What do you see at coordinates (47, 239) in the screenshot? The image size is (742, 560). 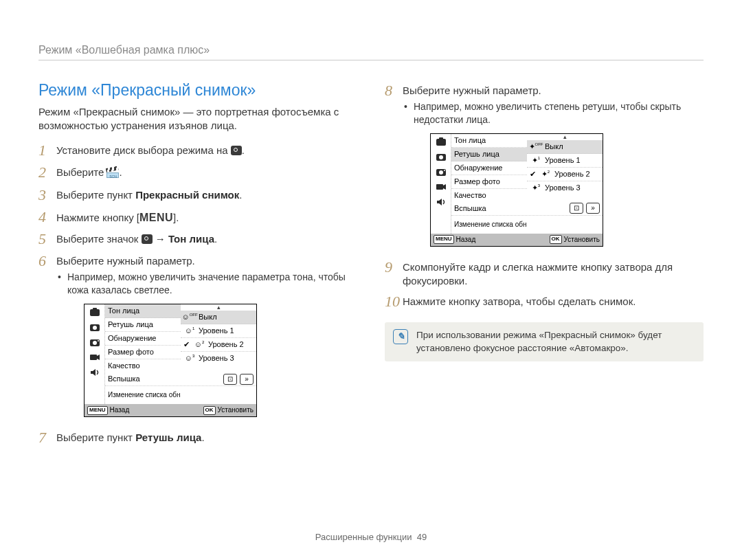 I see `step-number: 5` at bounding box center [47, 239].